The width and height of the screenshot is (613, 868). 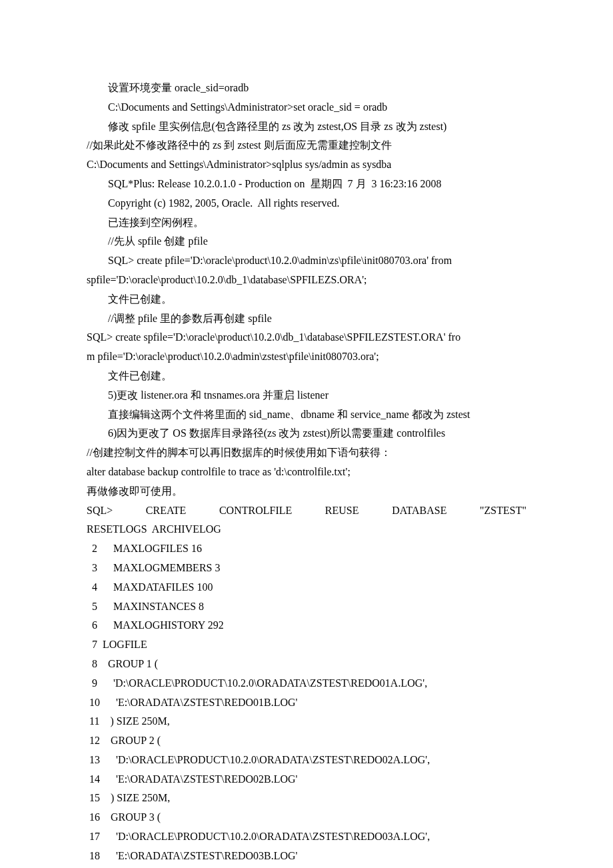 What do you see at coordinates (306, 433) in the screenshot?
I see `text-line: 6)因为更改了 OS 数据库目录路径(zs 改为 zstest)所以需要重建 c…` at bounding box center [306, 433].